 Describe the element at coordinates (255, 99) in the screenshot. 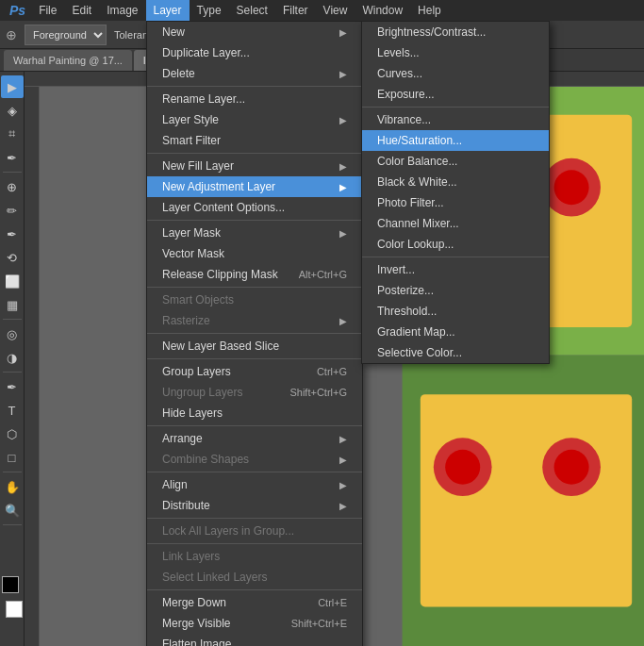

I see `menu-item-rename: Rename Layer...` at that location.